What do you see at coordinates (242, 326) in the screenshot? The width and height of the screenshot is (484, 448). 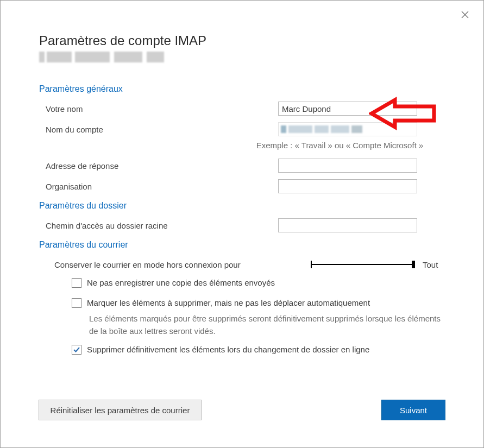 I see `mark-delete-helper: Les éléments marqués pour être supprimés…` at bounding box center [242, 326].